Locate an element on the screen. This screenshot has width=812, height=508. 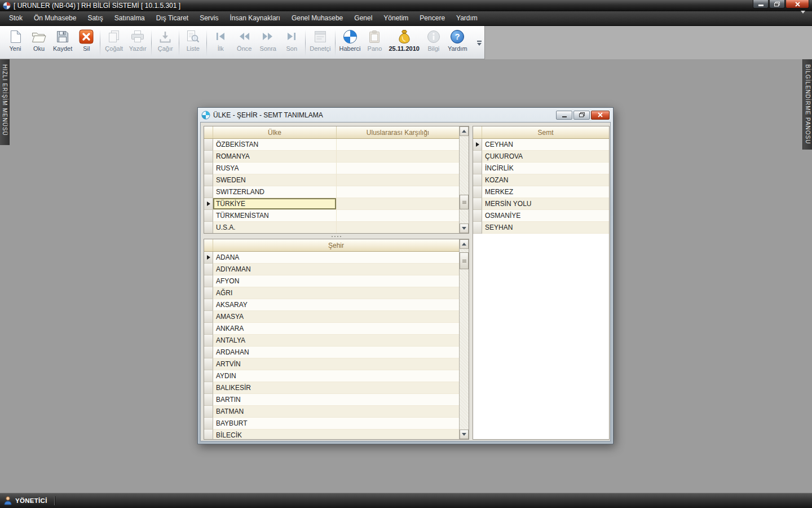
country-cell: TÜRKİYE is located at coordinates (275, 204).